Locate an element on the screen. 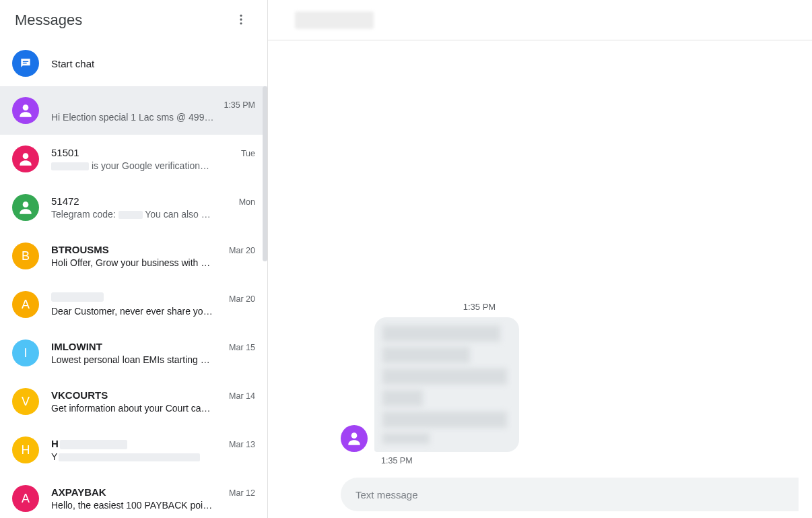 The width and height of the screenshot is (812, 518). conversation-item: 1:35 PM Hi Election special 1 Lac sms @ … is located at coordinates (133, 110).